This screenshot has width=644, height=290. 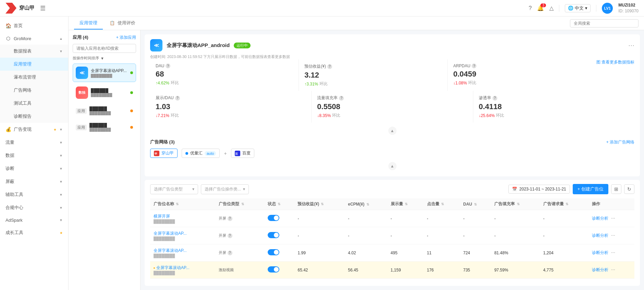 What do you see at coordinates (104, 93) in the screenshot?
I see `app-item-2: 数独 ██████ ████████` at bounding box center [104, 93].